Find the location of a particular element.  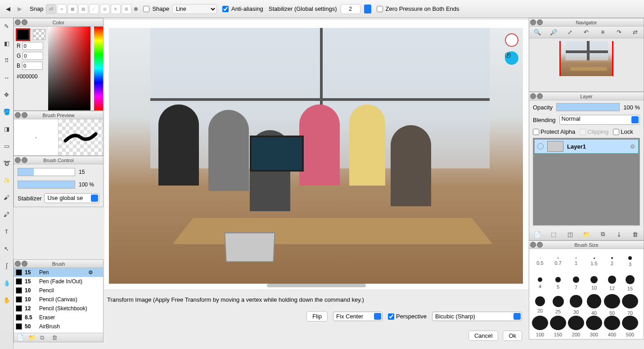

layer-item: Layer1 ⚙ is located at coordinates (586, 146).